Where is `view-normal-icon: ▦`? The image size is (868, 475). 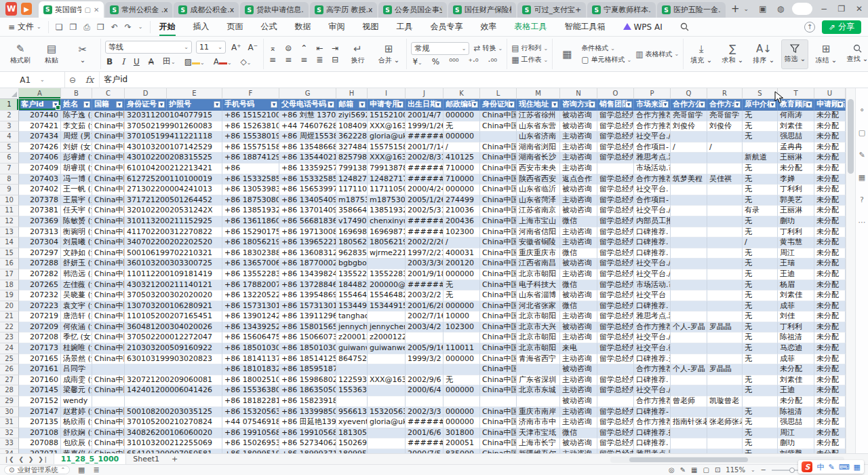
view-normal-icon: ▦ is located at coordinates (694, 470).